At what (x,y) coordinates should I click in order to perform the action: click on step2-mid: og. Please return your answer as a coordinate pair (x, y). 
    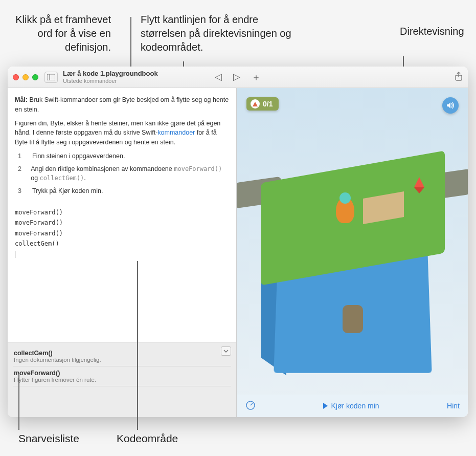
    Looking at the image, I should click on (35, 178).